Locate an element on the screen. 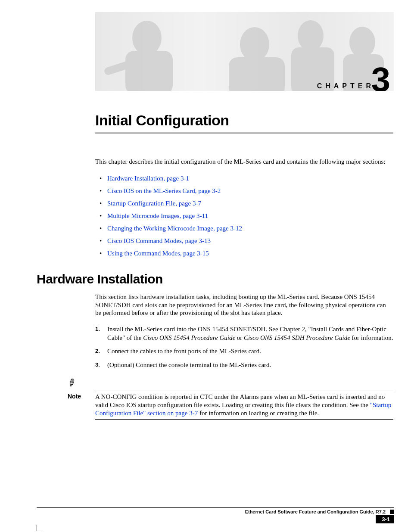  guide-title: Ethernet Card Software Feature and Confi… is located at coordinates (315, 512).